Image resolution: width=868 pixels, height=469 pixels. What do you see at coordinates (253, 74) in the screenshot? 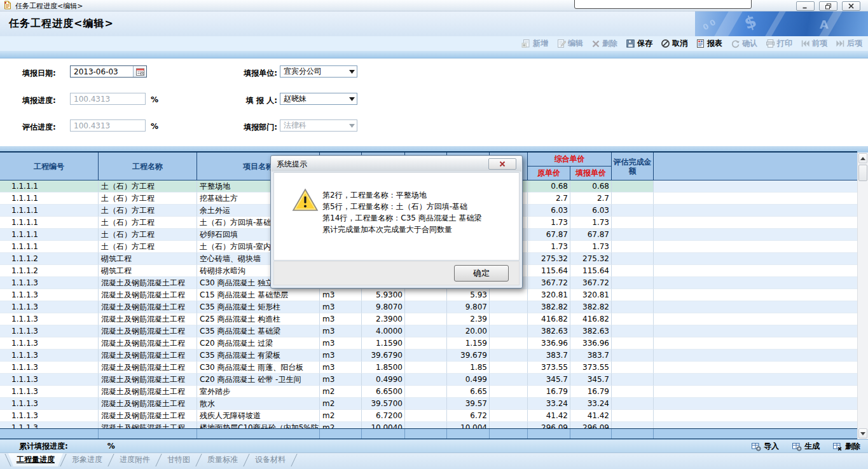
I see `report-unit-label: 填报单位:` at bounding box center [253, 74].